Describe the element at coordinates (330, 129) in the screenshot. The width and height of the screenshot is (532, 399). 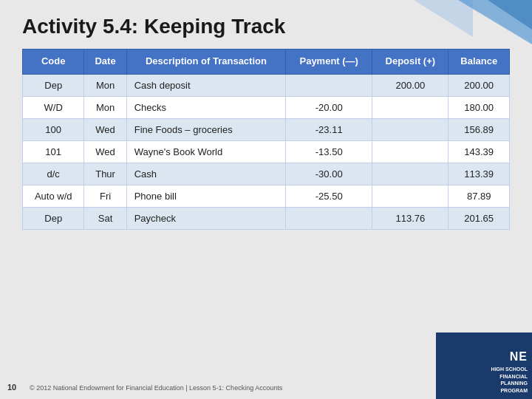
I see `cell-payment: -23.11` at that location.